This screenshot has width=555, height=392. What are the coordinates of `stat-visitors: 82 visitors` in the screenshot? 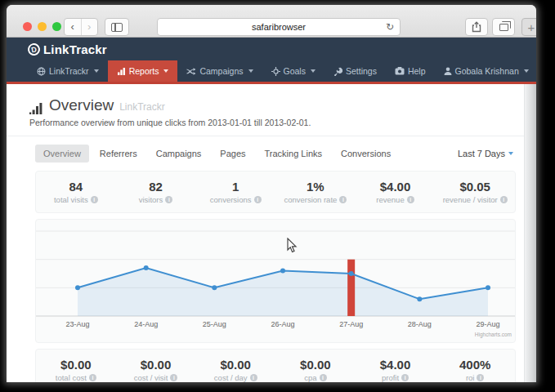 It's located at (156, 192).